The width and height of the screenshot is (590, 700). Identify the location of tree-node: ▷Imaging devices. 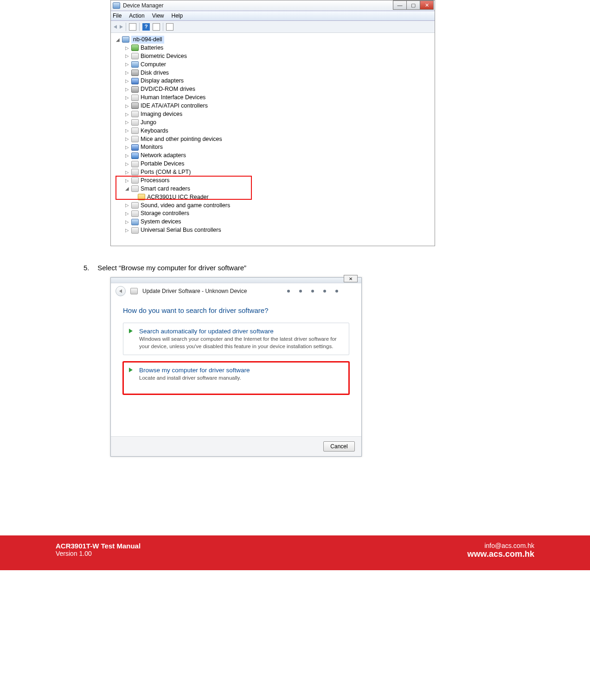
(278, 115).